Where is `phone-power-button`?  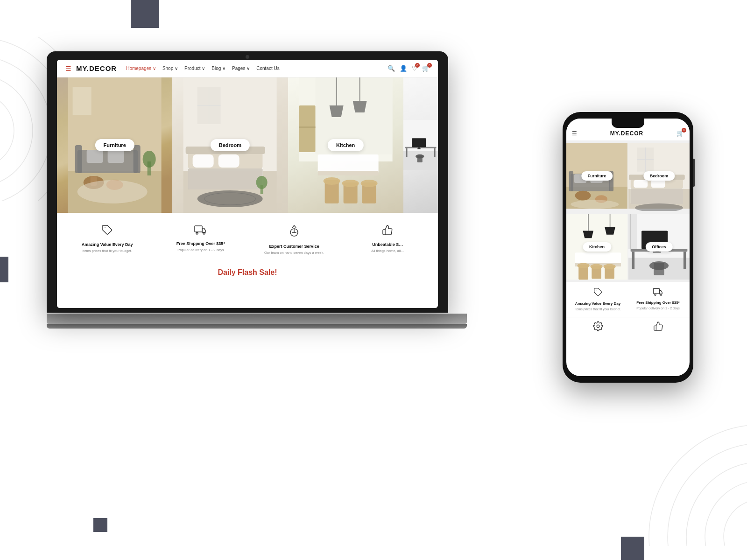 phone-power-button is located at coordinates (694, 173).